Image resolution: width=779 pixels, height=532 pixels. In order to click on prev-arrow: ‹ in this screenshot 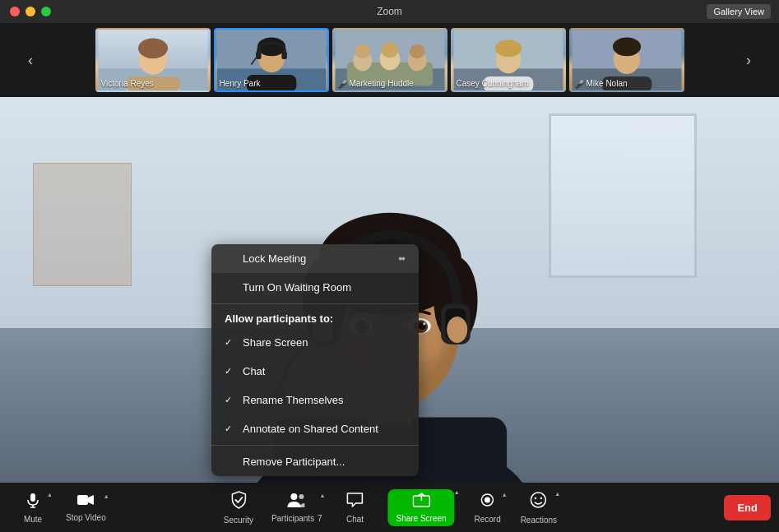, I will do `click(30, 61)`.